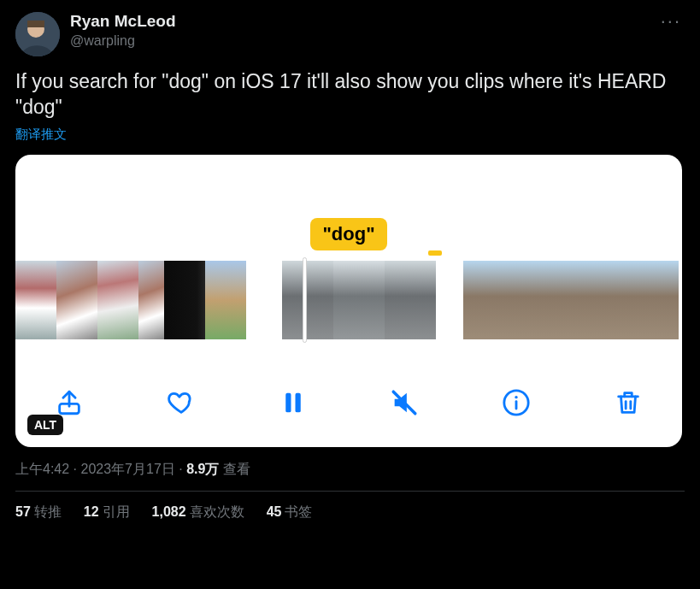  Describe the element at coordinates (671, 21) in the screenshot. I see `more-options-icon: ···` at that location.